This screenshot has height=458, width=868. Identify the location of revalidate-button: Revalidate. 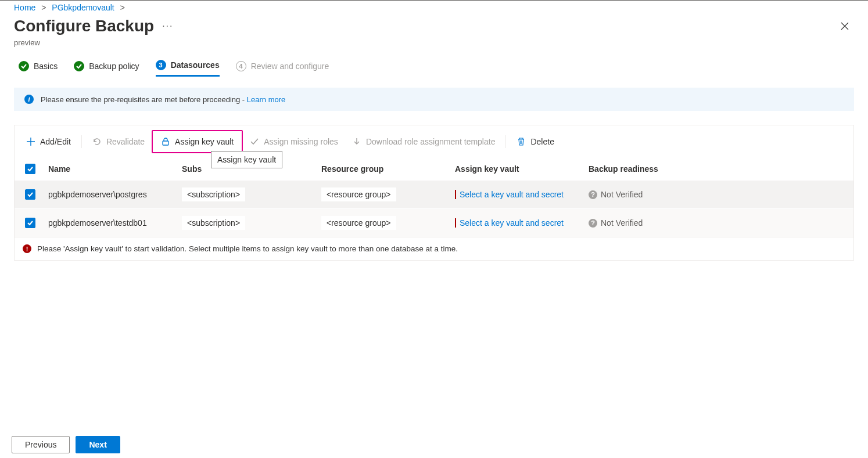
(119, 142).